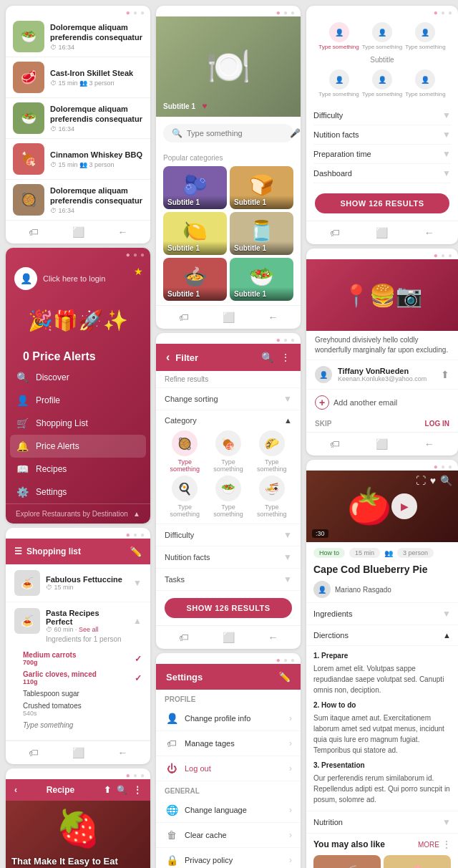 Image resolution: width=458 pixels, height=868 pixels. What do you see at coordinates (228, 228) in the screenshot?
I see `popular-categories: Popular categories 🫐 Subtitle 1 🍞 Subtit…` at bounding box center [228, 228].